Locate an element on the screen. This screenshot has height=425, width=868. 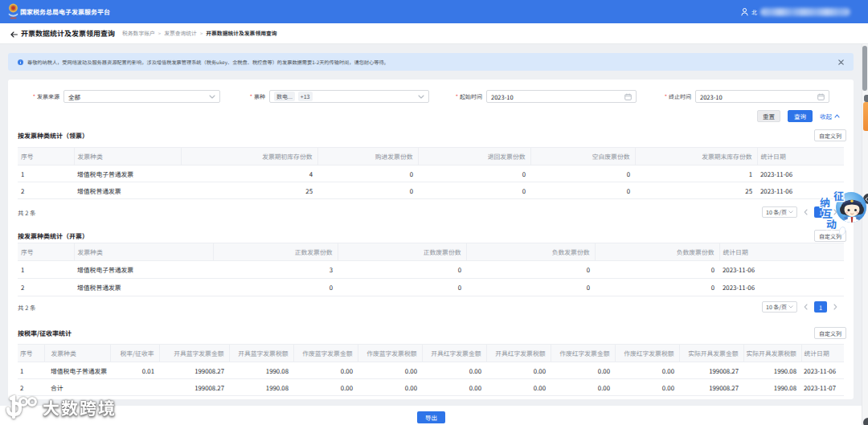
query-button: 查询 is located at coordinates (800, 116).